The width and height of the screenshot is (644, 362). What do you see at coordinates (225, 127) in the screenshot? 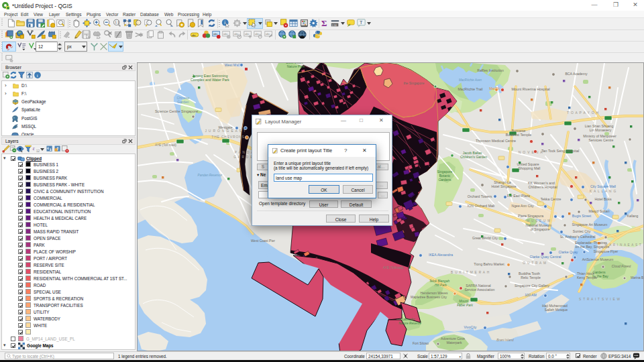
I see `svg-text: Westgate` at bounding box center [225, 127].